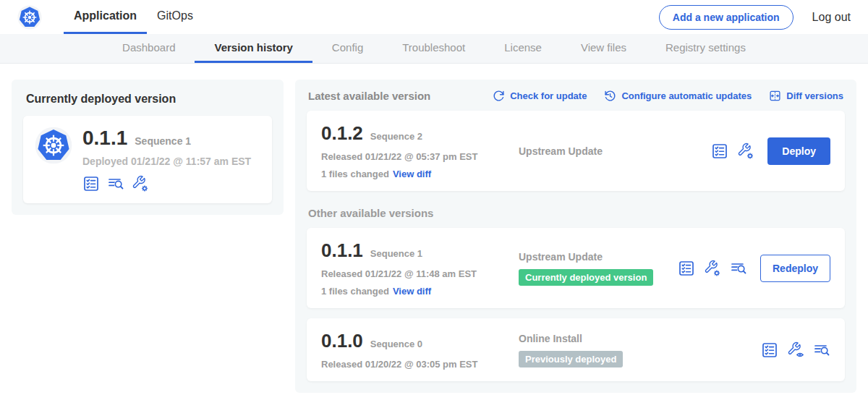 Image resolution: width=868 pixels, height=408 pixels. What do you see at coordinates (796, 350) in the screenshot?
I see `view-config-icon` at bounding box center [796, 350].